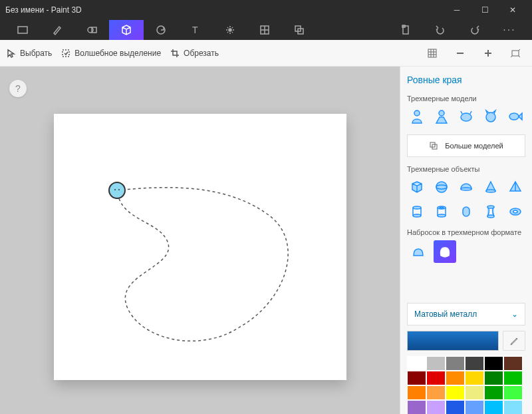 Image resolution: width=532 pixels, height=414 pixels. Describe the element at coordinates (442, 187) in the screenshot. I see `shape-sphere` at that location.